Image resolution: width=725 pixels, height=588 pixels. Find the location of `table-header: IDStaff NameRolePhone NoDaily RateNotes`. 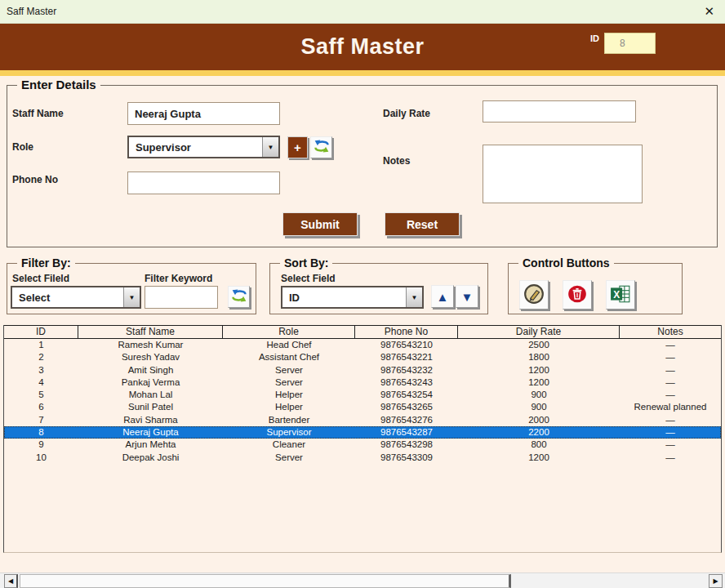

table-header: IDStaff NameRolePhone NoDaily RateNotes is located at coordinates (362, 332).